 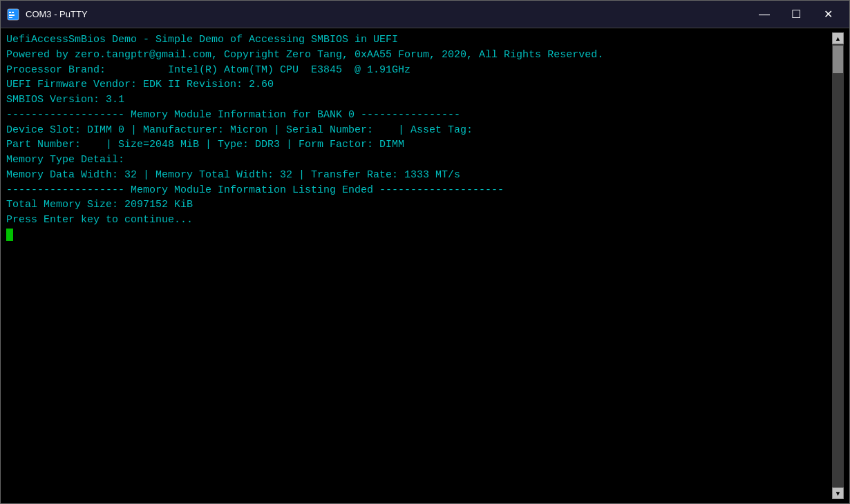 I want to click on scroll-up-button: ▲, so click(x=838, y=39).